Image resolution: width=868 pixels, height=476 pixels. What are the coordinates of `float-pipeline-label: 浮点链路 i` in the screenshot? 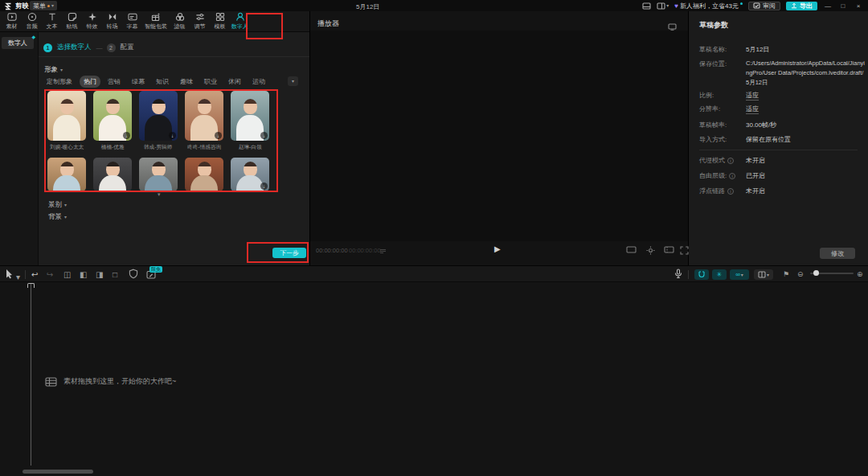 It's located at (717, 191).